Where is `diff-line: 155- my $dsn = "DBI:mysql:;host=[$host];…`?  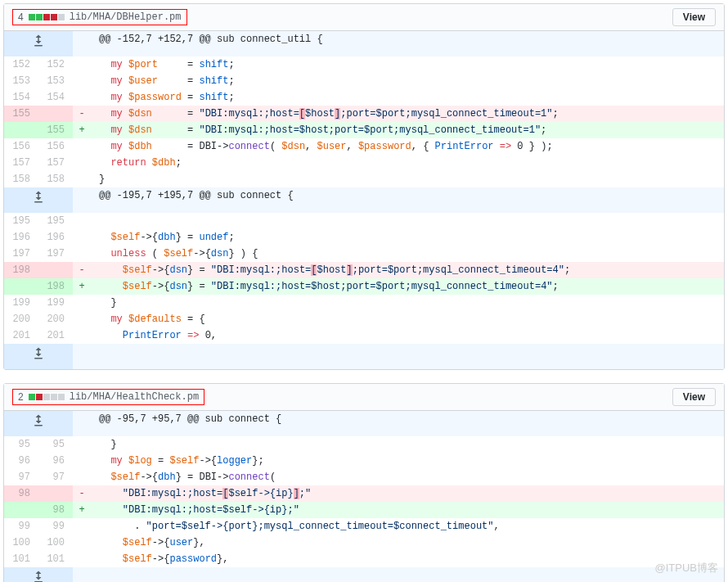 diff-line: 155- my $dsn = "DBI:mysql:;host=[$host];… is located at coordinates (364, 114).